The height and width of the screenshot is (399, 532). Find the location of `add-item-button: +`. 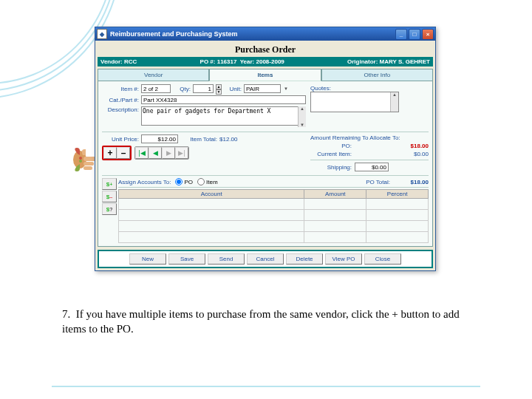

add-item-button: + is located at coordinates (110, 153).